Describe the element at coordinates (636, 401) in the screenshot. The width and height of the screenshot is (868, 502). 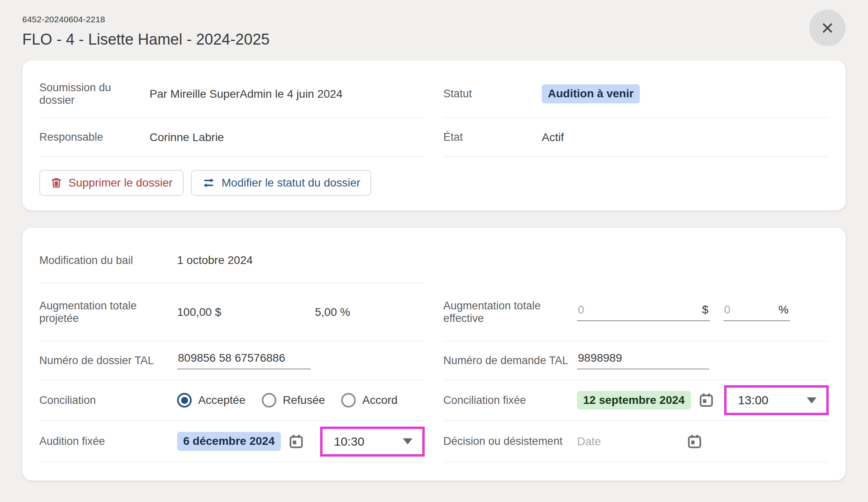
I see `conciliation-fixee-row: Conciliation fixée 12 septembre 2024 13:…` at that location.